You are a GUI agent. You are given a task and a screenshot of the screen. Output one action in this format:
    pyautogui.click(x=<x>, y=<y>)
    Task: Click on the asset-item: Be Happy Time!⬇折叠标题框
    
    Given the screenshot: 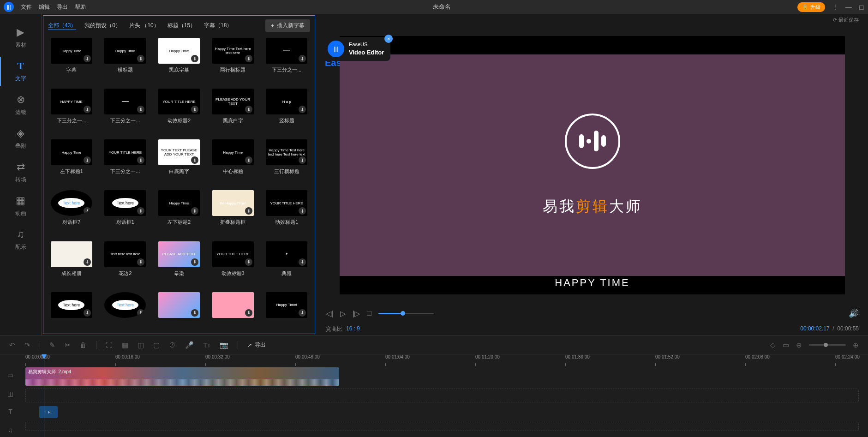 What is the action you would take?
    pyautogui.click(x=233, y=213)
    